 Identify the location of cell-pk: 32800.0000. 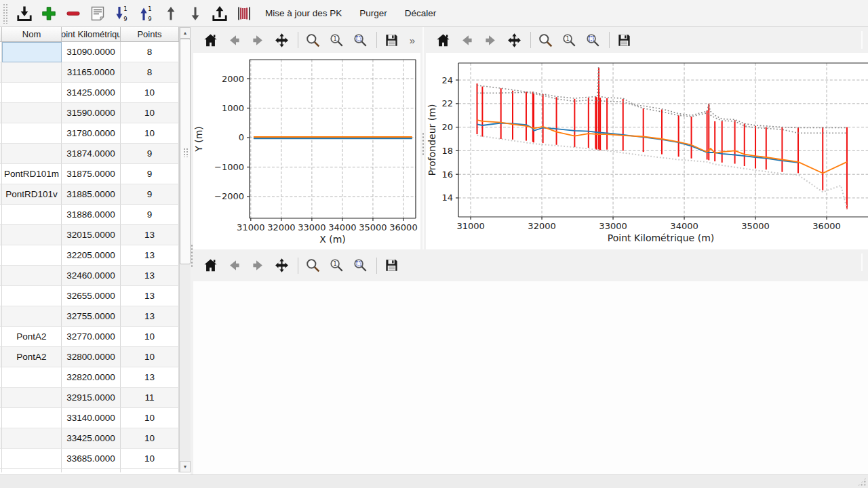
(91, 357).